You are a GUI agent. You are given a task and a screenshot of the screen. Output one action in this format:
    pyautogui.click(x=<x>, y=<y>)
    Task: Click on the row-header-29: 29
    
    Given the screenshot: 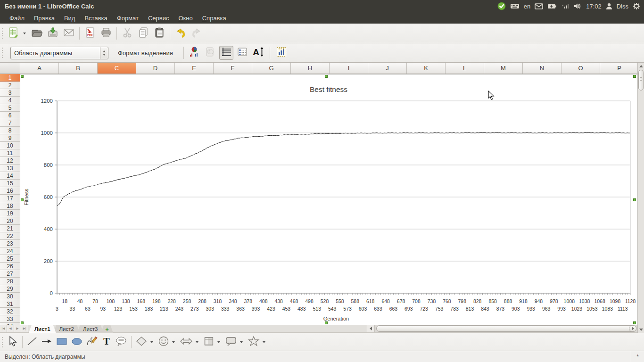 What is the action you would take?
    pyautogui.click(x=10, y=289)
    